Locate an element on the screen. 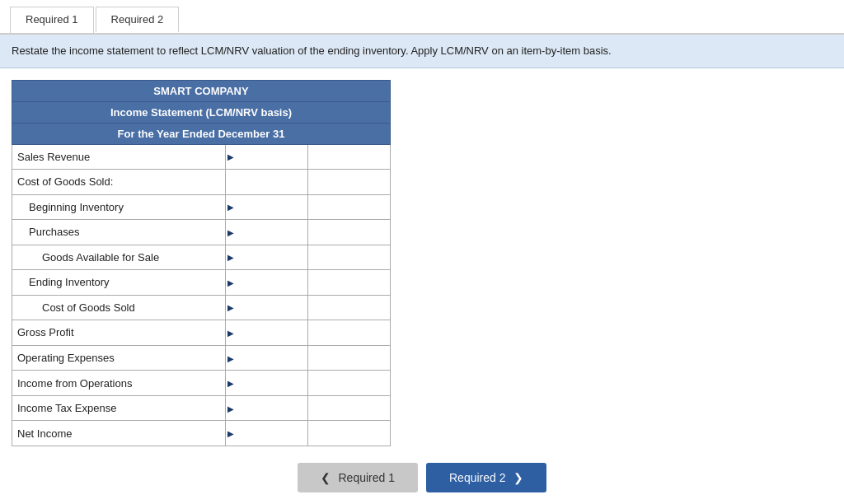  tab-required2: Required 2 is located at coordinates (138, 20).